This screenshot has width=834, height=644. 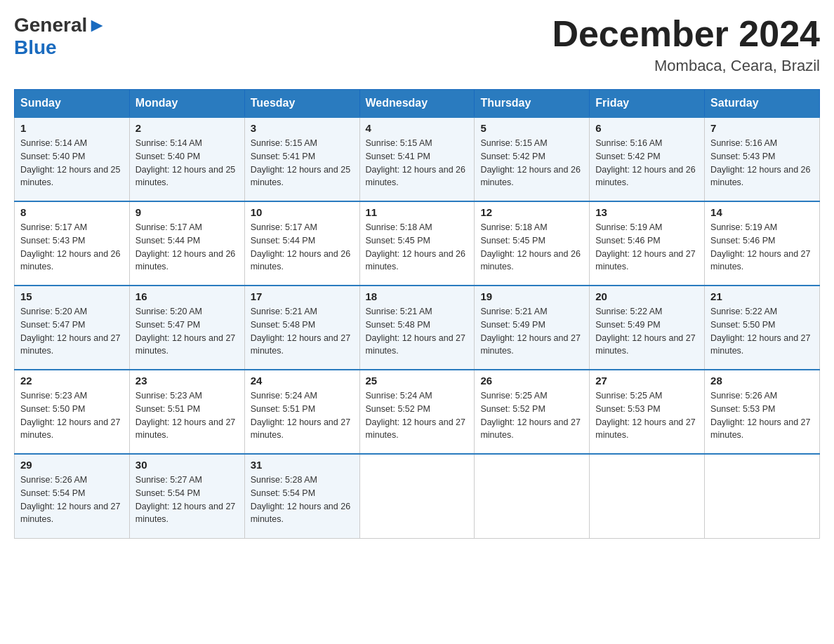 I want to click on day-info: Sunrise: 5:17 AM Sunset: 5:43 PM Dayligh…, so click(x=72, y=247).